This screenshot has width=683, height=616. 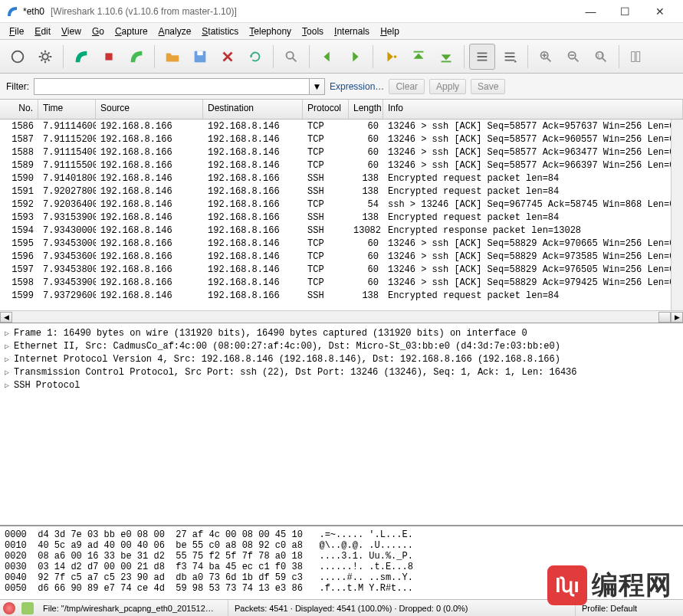 I want to click on colorize-icon, so click(x=482, y=57).